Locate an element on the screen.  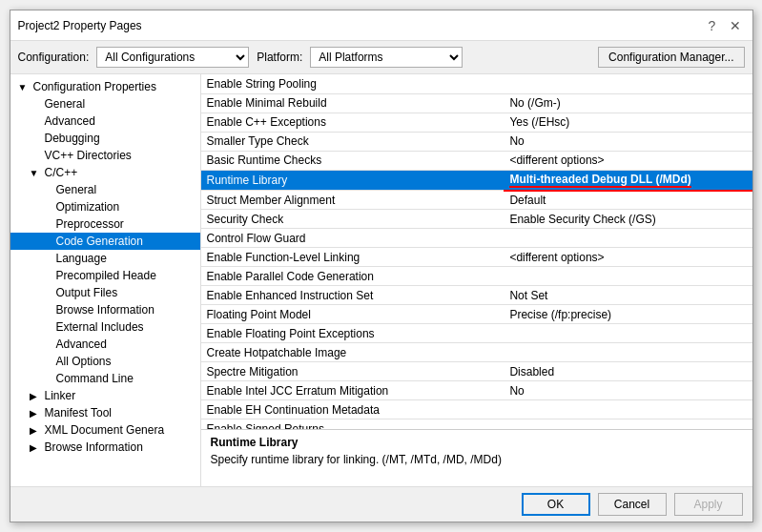
prop-name: Floating Point Model is located at coordinates (353, 315).